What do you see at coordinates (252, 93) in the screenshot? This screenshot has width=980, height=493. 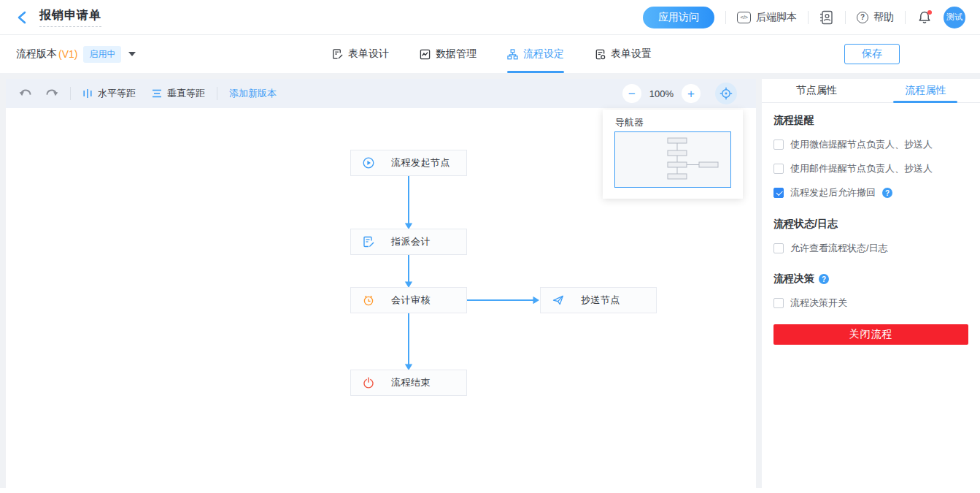 I see `add-new-version-button: 添加新版本` at bounding box center [252, 93].